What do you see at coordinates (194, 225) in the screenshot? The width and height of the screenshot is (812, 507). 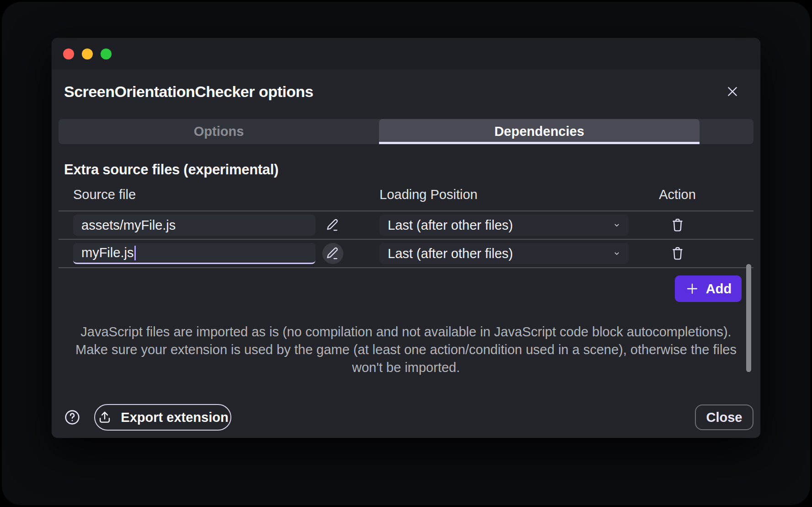 I see `source-file-input: assets/myFile.js` at bounding box center [194, 225].